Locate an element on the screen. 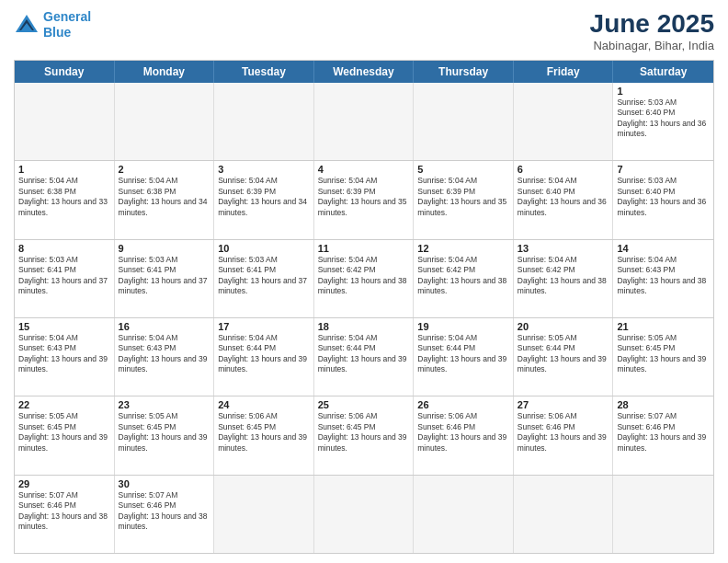 This screenshot has height=563, width=728. calendar-cell: 13Sunrise: 5:04 AMSunset: 6:42 PMDayligh… is located at coordinates (564, 279).